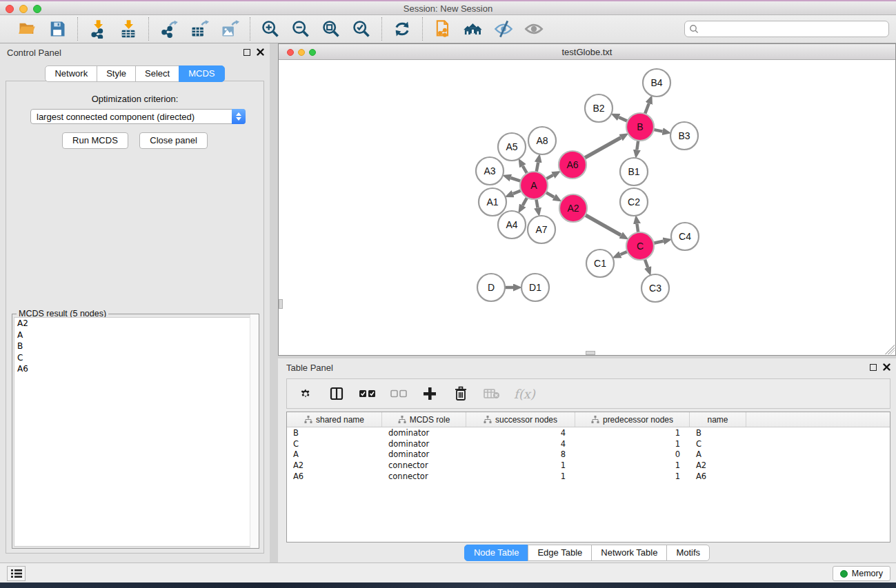 The image size is (896, 588). What do you see at coordinates (521, 454) in the screenshot?
I see `table-cell: 8` at bounding box center [521, 454].